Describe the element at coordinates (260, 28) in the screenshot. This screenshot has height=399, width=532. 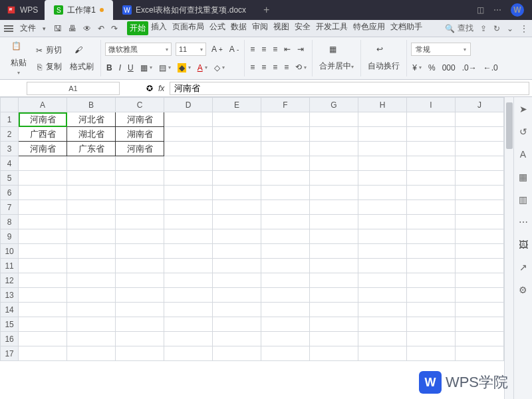
I see `ribbon-tab-review: 审阅` at that location.